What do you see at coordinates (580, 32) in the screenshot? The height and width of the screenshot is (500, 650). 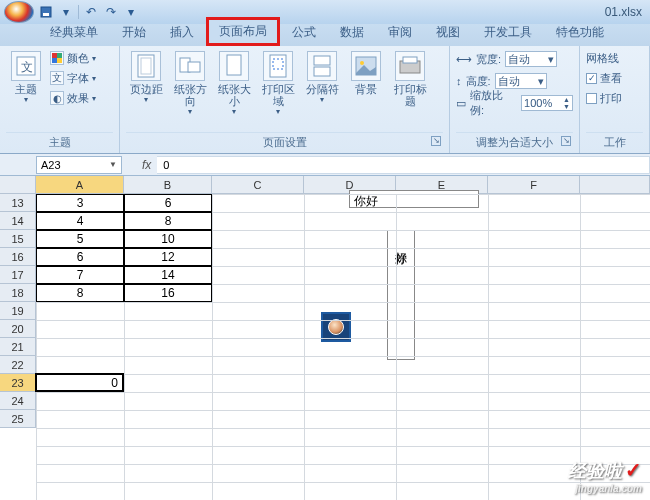 I see `tab-special: 特色功能` at bounding box center [580, 32].